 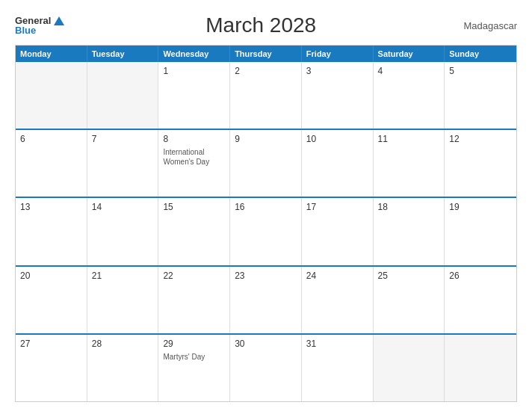 What do you see at coordinates (480, 300) in the screenshot?
I see `day-cell: 26` at bounding box center [480, 300].